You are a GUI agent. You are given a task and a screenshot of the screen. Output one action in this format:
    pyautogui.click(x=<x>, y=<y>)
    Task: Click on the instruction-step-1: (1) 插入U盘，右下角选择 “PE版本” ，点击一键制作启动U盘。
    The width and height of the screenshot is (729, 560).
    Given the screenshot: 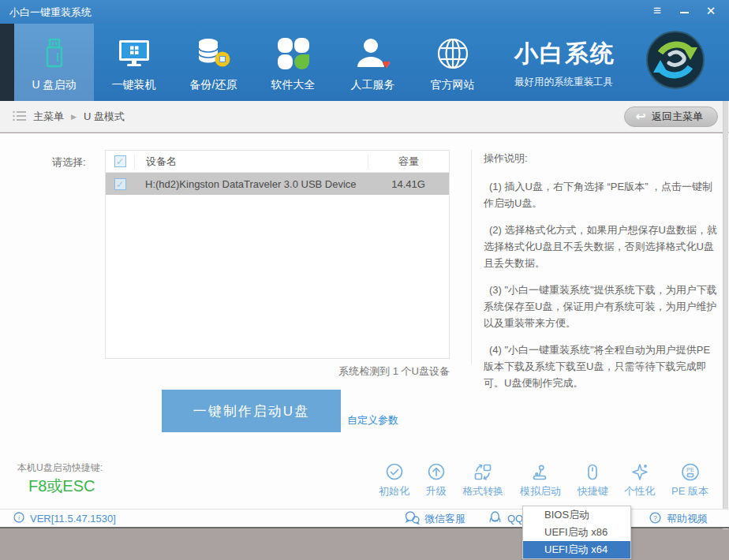 What is the action you would take?
    pyautogui.click(x=602, y=195)
    